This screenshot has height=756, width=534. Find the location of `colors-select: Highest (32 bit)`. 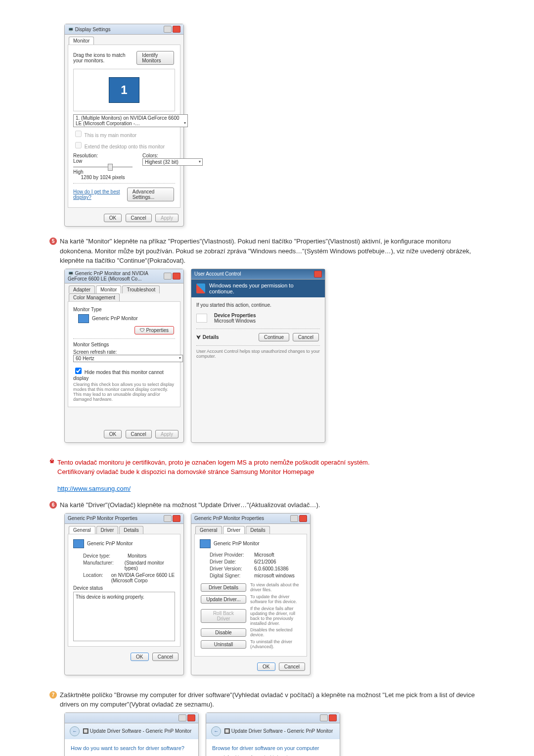

colors-select: Highest (32 bit) is located at coordinates (173, 162).